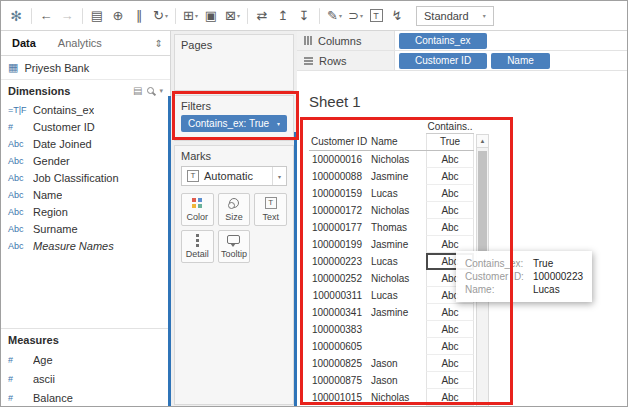 The height and width of the screenshot is (407, 628). Describe the element at coordinates (339, 194) in the screenshot. I see `cell-customer-id: 100000159` at that location.